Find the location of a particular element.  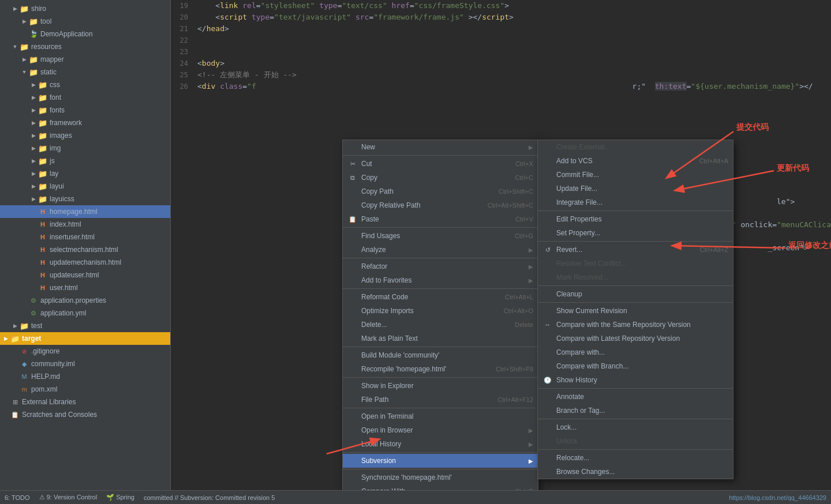

menu-item-paste: 📋 Paste Ctrl+V is located at coordinates (440, 219).